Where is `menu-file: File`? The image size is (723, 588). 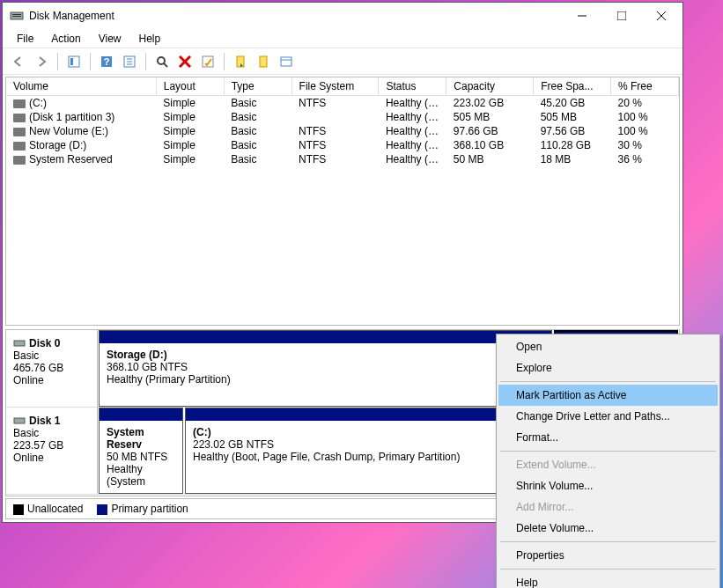
menu-file: File is located at coordinates (25, 39).